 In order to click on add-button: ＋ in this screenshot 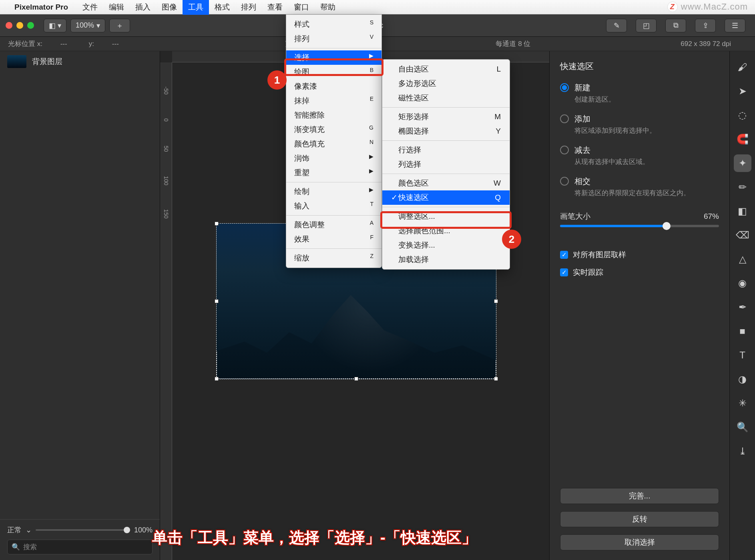, I will do `click(120, 26)`.